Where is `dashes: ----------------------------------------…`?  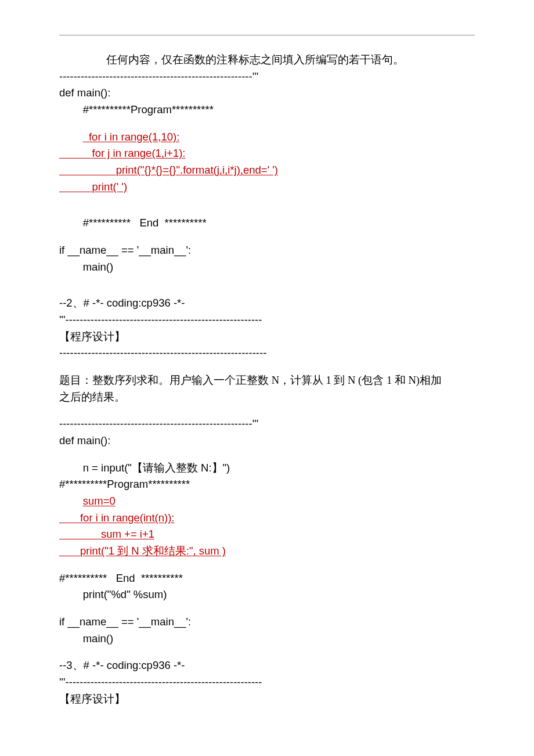 dashes: ----------------------------------------… is located at coordinates (267, 353).